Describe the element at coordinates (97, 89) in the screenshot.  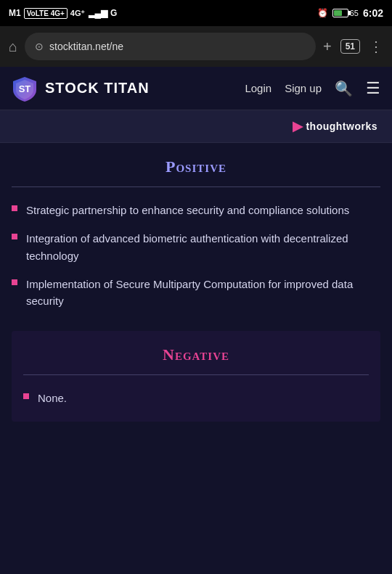
I see `logo-text: STOCK TITAN` at that location.